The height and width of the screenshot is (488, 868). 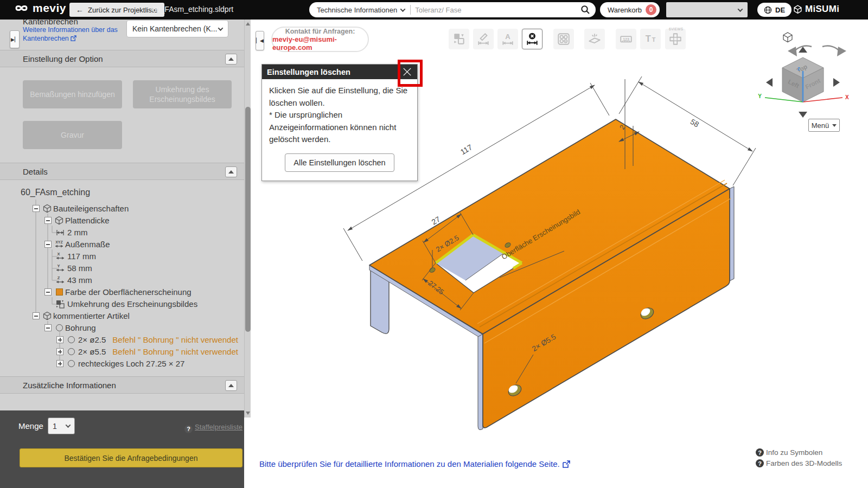 What do you see at coordinates (434, 10) in the screenshot?
I see `top-header-bar: meviy ←Zurück zur Projektliste 60_FAsm_e…` at bounding box center [434, 10].